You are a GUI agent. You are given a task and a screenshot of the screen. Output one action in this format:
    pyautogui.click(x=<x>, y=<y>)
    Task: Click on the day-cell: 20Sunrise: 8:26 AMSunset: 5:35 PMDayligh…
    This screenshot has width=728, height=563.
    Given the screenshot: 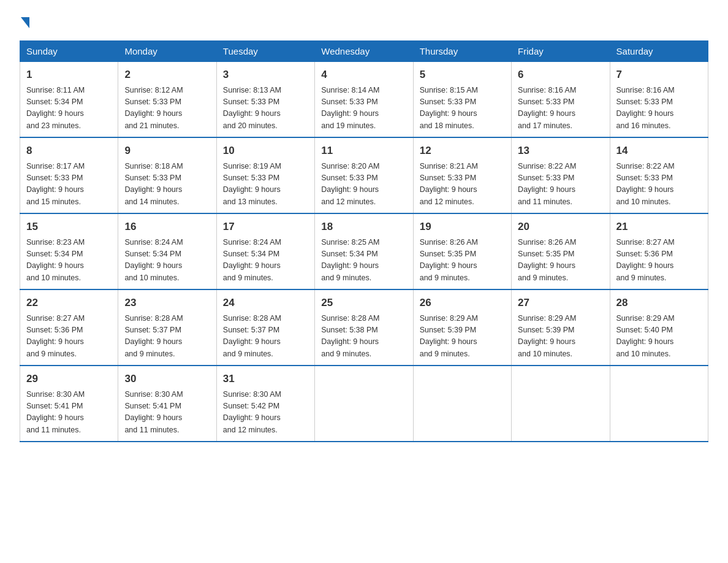 What is the action you would take?
    pyautogui.click(x=561, y=251)
    